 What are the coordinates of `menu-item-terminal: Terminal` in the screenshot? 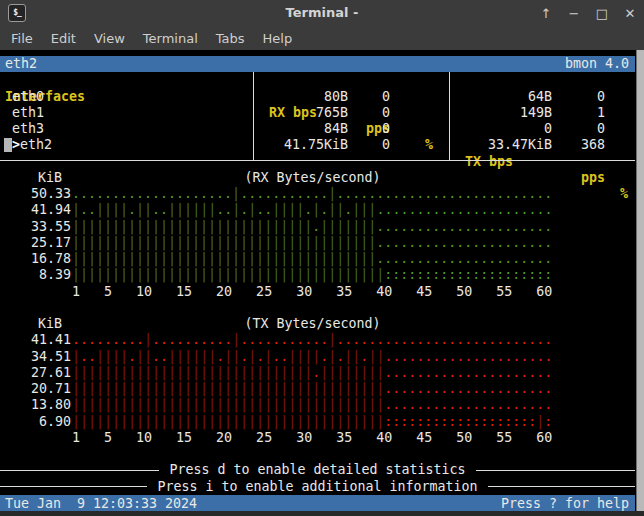 It's located at (170, 38).